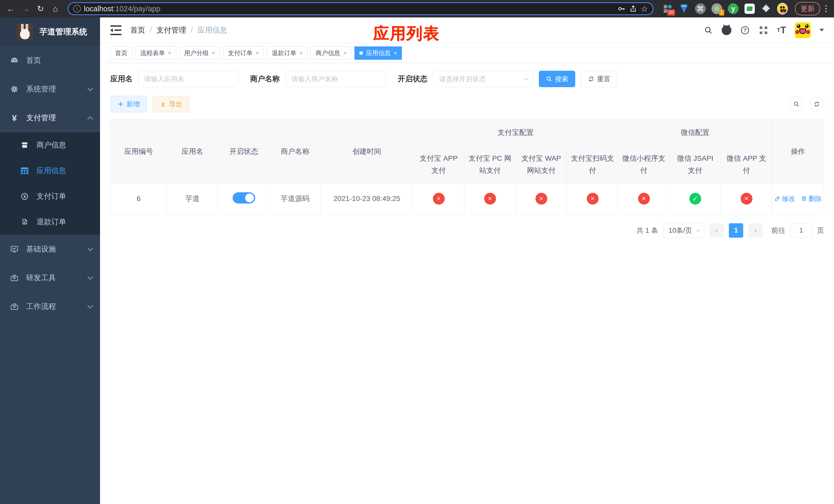 The image size is (834, 504). I want to click on total-count: 共 1 条, so click(647, 231).